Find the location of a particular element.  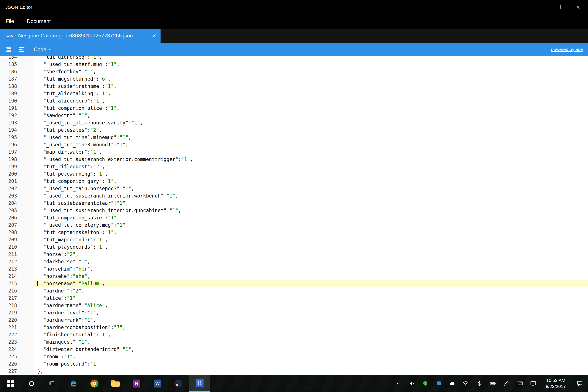

search-icon is located at coordinates (32, 384).